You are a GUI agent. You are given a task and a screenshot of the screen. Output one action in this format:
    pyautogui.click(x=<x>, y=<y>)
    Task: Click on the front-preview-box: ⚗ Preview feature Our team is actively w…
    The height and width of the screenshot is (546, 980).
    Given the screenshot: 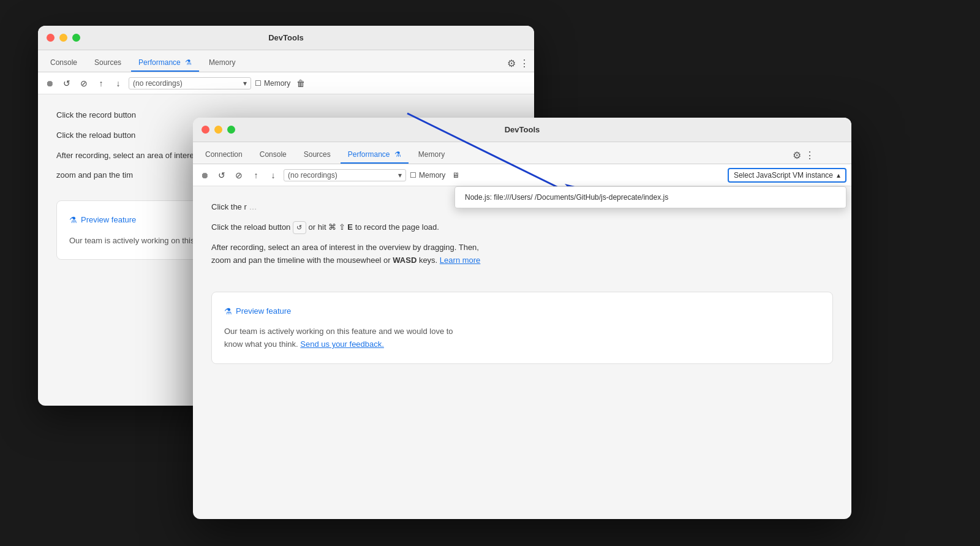 What is the action you would take?
    pyautogui.click(x=522, y=328)
    